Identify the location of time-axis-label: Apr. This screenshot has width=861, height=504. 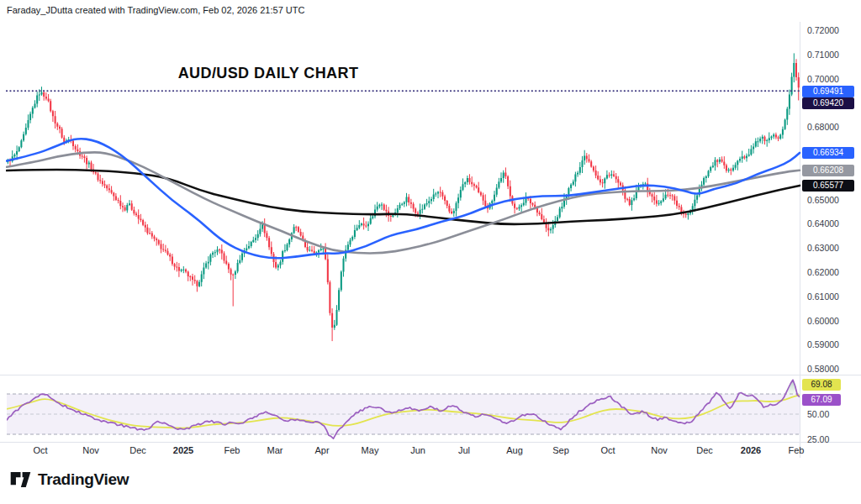
(321, 450).